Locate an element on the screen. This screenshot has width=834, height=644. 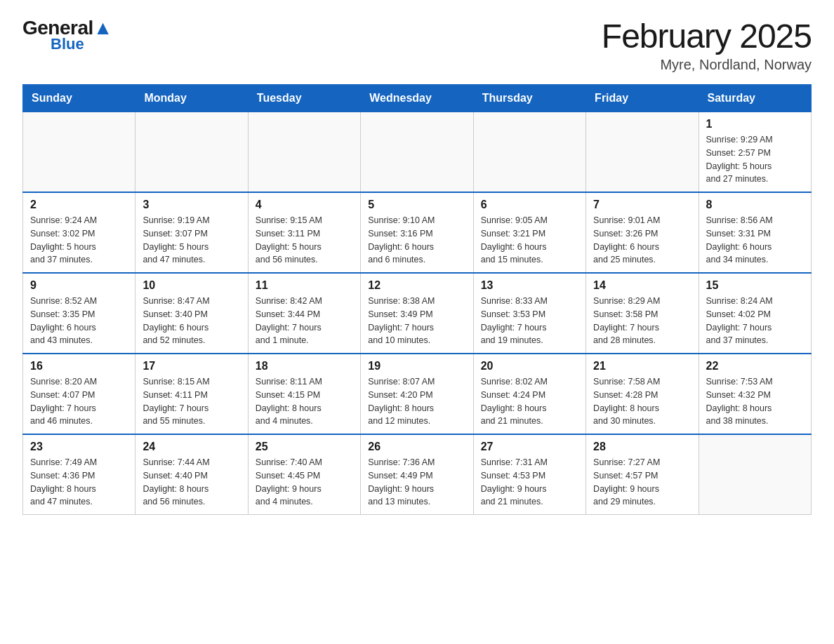
day-number: 7 is located at coordinates (642, 205).